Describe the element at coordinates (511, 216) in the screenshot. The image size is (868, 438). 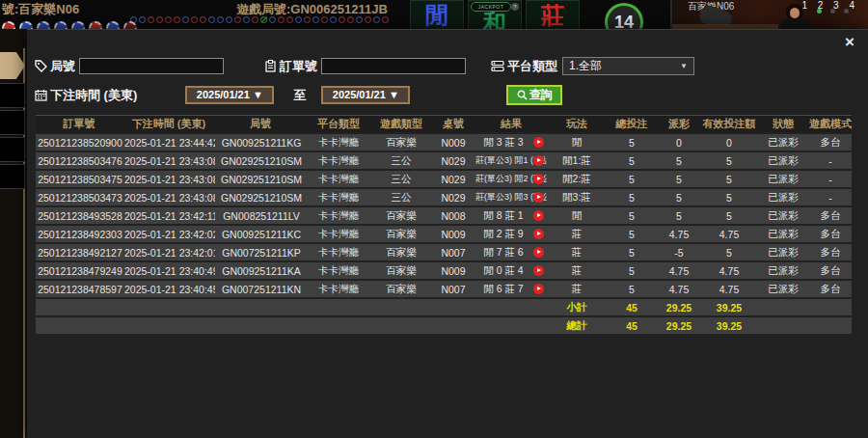
I see `cell-result: 閒 8 莊 1` at that location.